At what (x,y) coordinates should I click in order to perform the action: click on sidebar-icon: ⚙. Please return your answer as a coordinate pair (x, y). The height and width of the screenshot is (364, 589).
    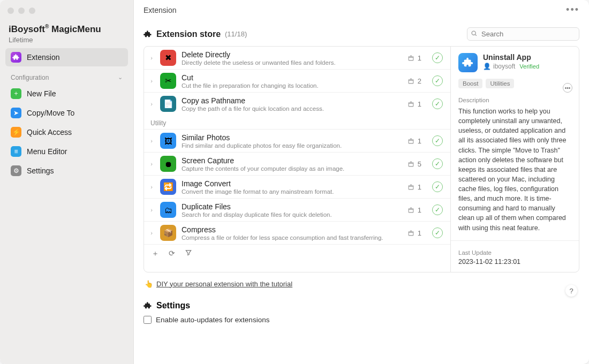
    Looking at the image, I should click on (16, 171).